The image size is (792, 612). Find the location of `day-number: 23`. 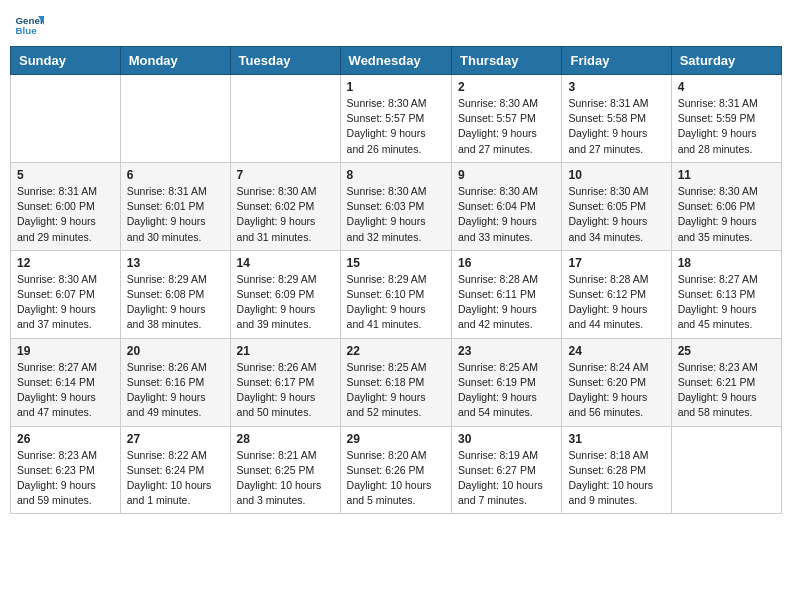

day-number: 23 is located at coordinates (506, 351).